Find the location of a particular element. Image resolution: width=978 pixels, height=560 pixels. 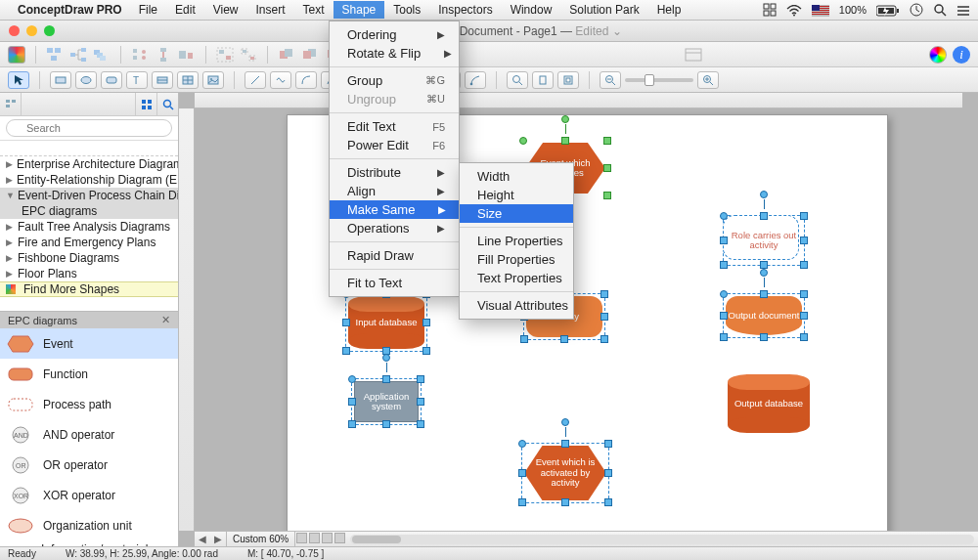

hscroll-thumb is located at coordinates (377, 539).